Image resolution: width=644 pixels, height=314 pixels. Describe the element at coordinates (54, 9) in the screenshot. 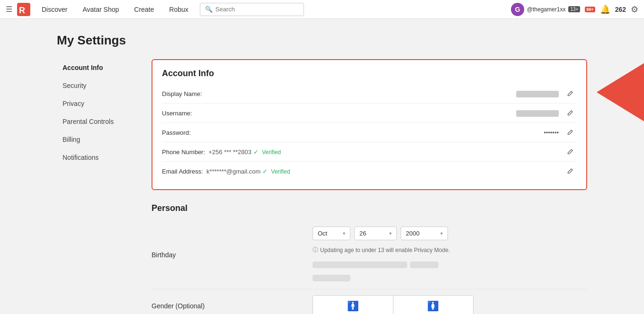

I see `nav-discover: Discover` at that location.